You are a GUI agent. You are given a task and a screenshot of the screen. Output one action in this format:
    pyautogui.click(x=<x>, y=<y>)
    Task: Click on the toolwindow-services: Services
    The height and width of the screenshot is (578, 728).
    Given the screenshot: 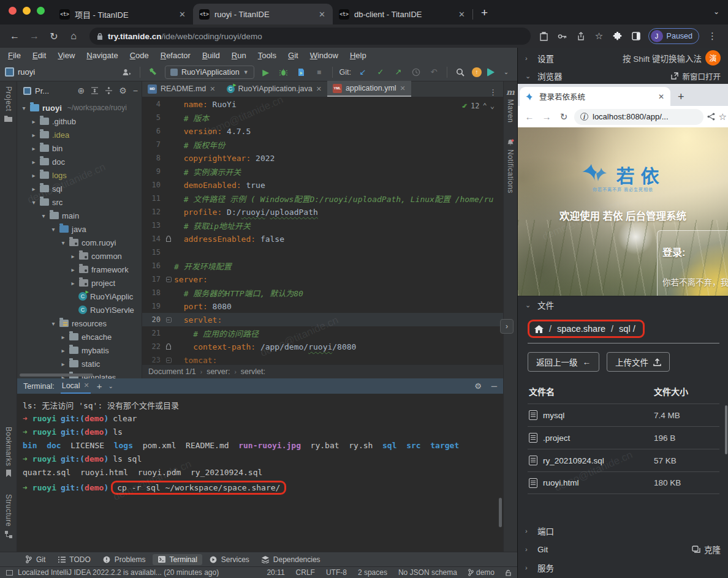 What is the action you would take?
    pyautogui.click(x=229, y=560)
    